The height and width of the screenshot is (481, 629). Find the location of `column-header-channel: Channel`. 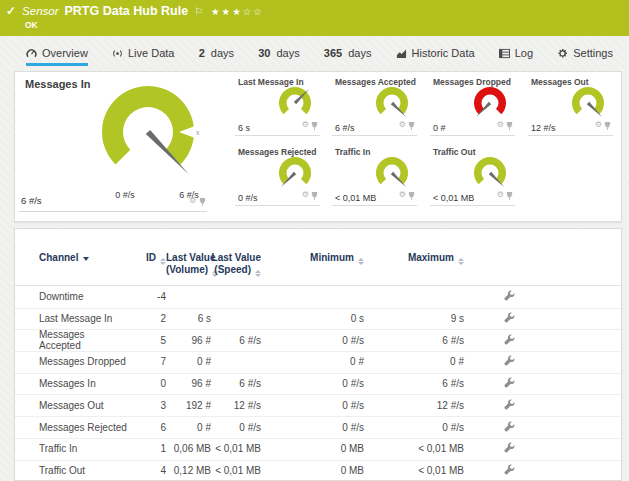

column-header-channel: Channel is located at coordinates (71, 258).